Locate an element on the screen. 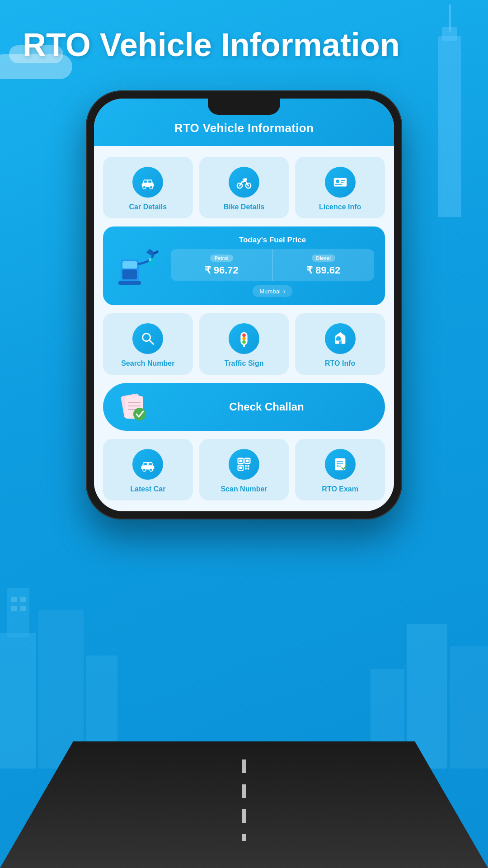  fuel-prices-container: Petrol ₹ 96.72 Diesel ₹ 89.62 is located at coordinates (272, 265).